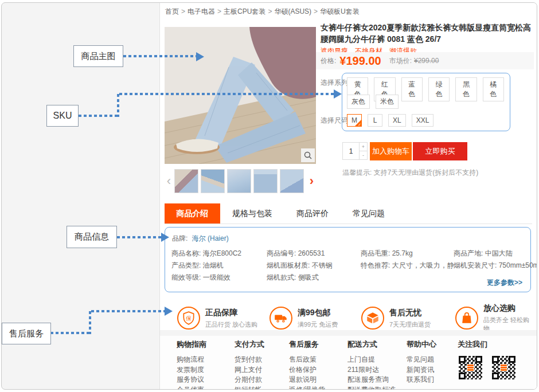 This screenshot has height=392, width=539. What do you see at coordinates (432, 380) in the screenshot?
I see `footer-link: 联系我们` at bounding box center [432, 380].